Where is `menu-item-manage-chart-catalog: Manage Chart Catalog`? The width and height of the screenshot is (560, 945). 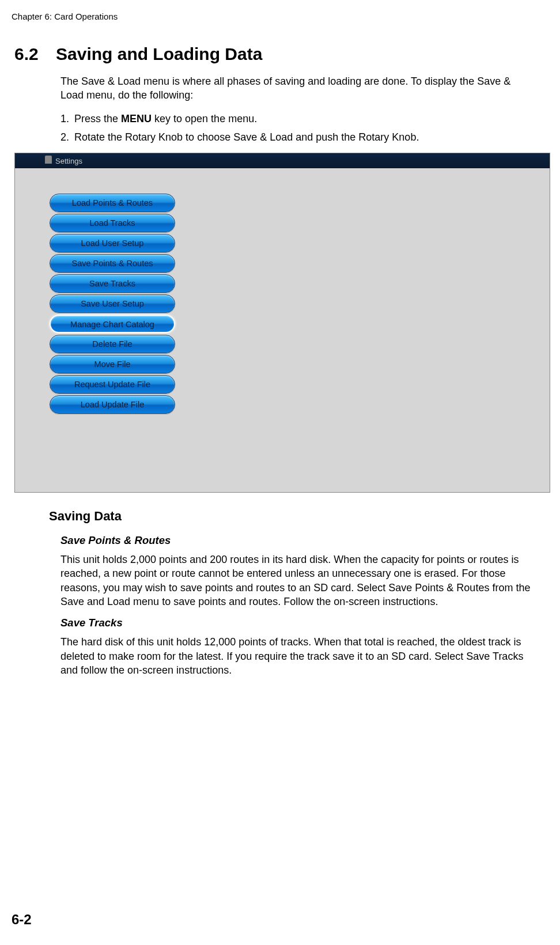
menu-item-manage-chart-catalog: Manage Chart Catalog is located at coordinates (112, 324).